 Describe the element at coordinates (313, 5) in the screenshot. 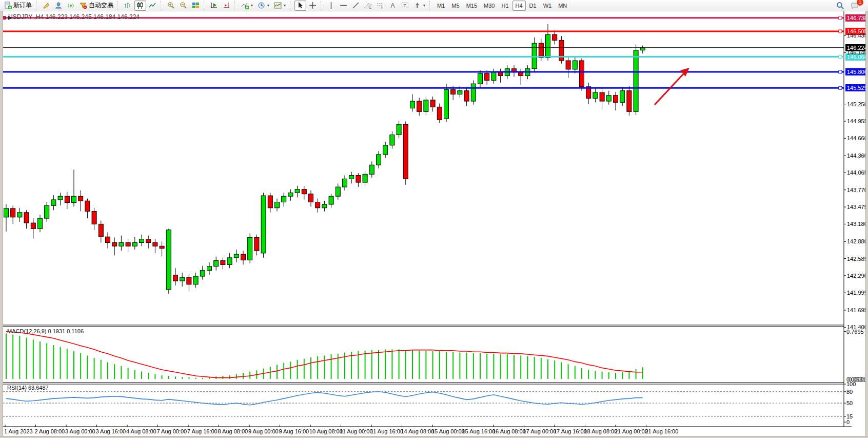

I see `crosshair-icon` at that location.